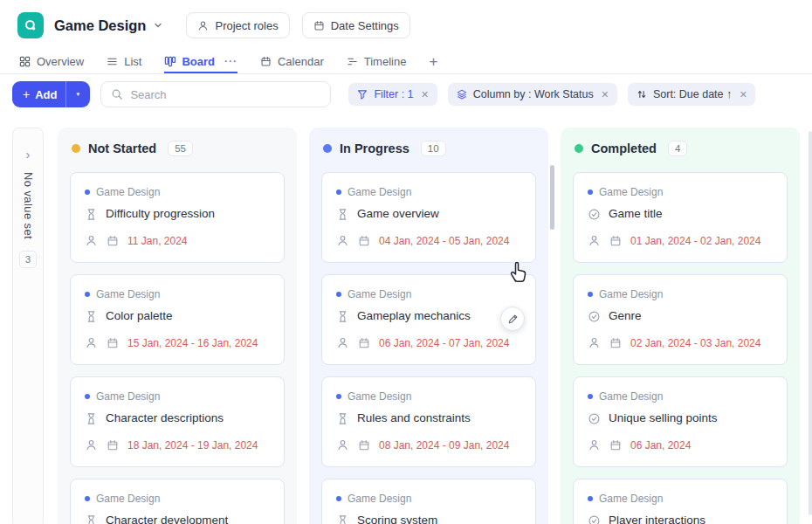  What do you see at coordinates (377, 62) in the screenshot?
I see `tab-timeline: Timeline` at bounding box center [377, 62].